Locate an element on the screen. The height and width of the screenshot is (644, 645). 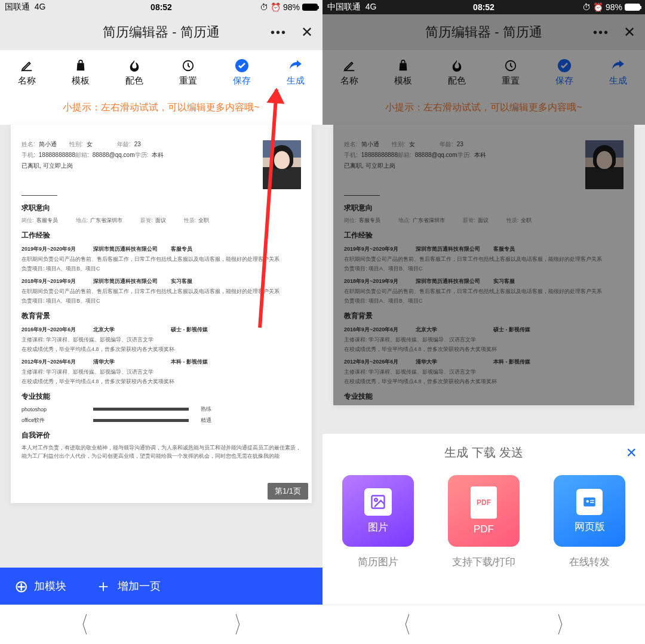
plus-icon: ＋ is located at coordinates (103, 586).